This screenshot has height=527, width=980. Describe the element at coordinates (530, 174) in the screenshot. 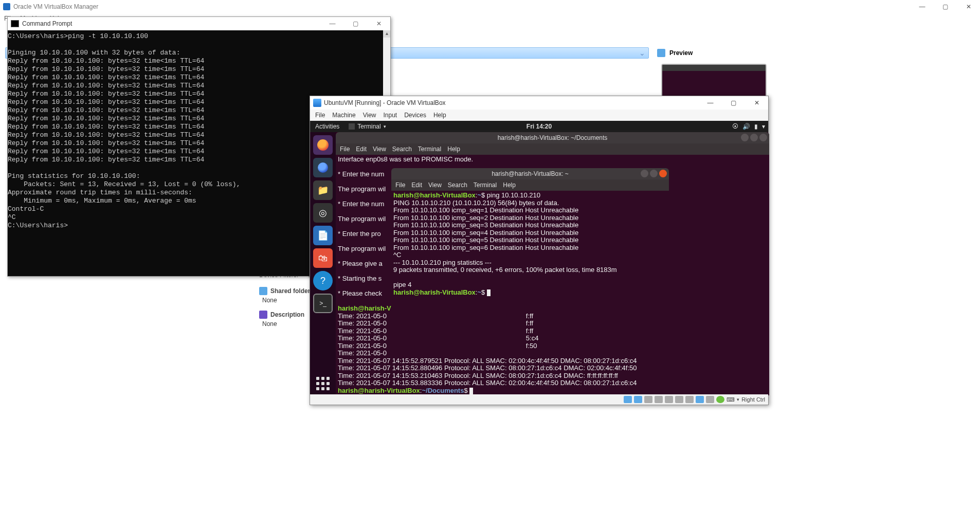

I see `term2-title-text: harish@harish-VirtualBox: ~` at that location.